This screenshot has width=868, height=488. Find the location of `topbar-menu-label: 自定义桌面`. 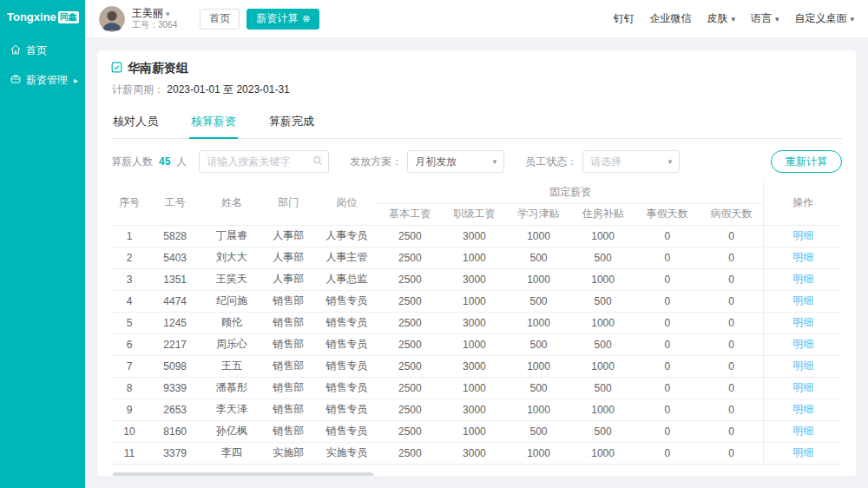

topbar-menu-label: 自定义桌面 is located at coordinates (820, 19).